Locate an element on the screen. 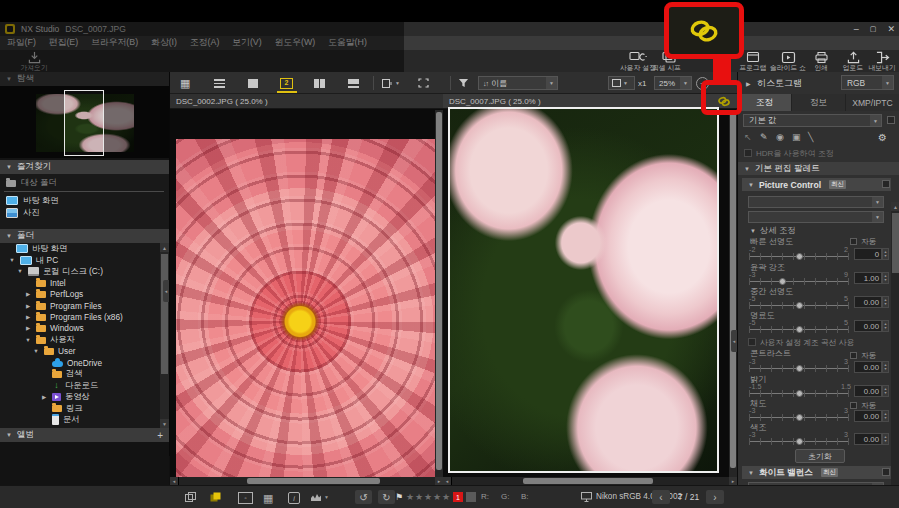 This screenshot has height=508, width=899. menu-view: 보기(V) is located at coordinates (246, 43).